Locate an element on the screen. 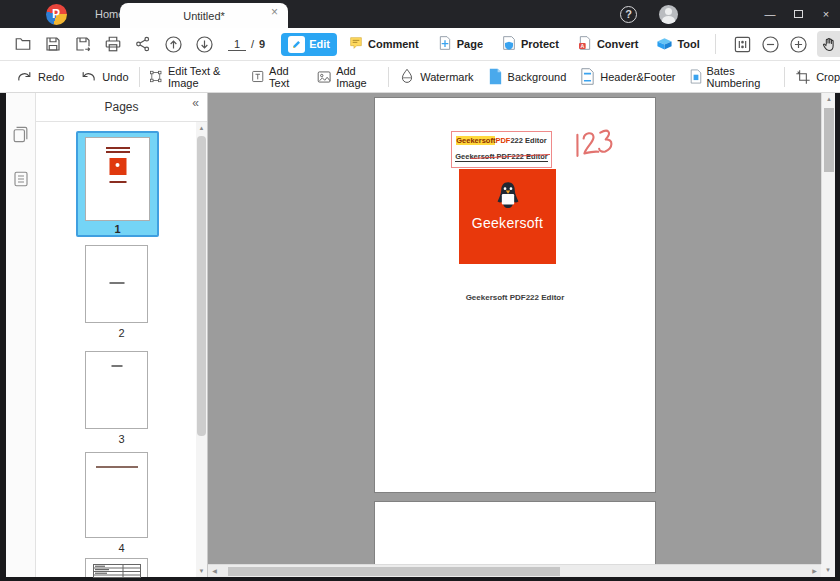 This screenshot has width=840, height=581. header-footer-label: Header&Footer is located at coordinates (638, 77).